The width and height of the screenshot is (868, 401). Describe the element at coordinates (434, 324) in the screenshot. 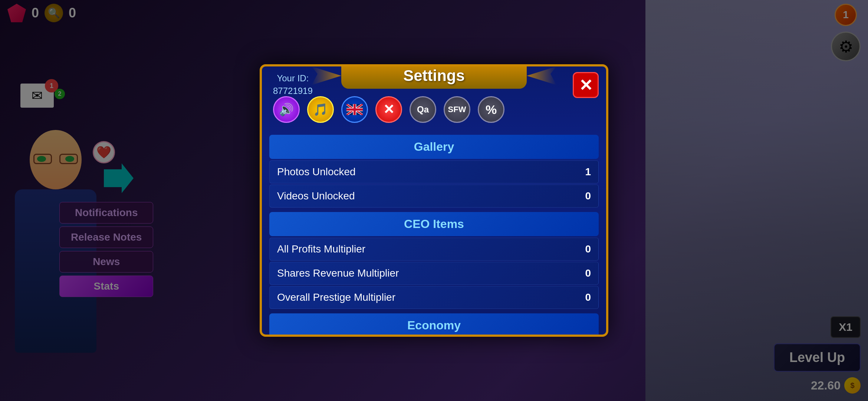

I see `economy-section-header: Economy` at that location.